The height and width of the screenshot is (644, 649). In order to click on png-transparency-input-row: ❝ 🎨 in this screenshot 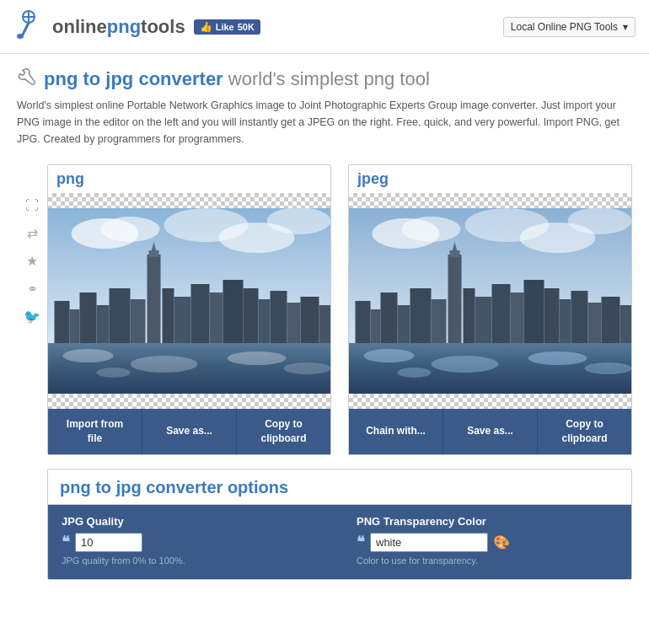, I will do `click(487, 543)`.